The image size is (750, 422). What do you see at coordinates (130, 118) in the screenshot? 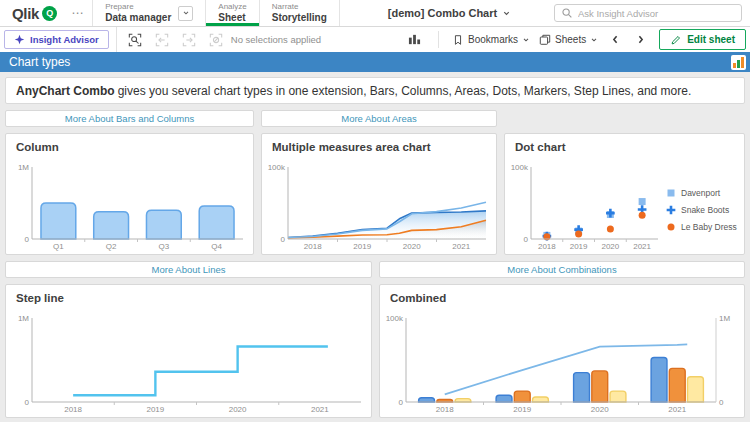
I see `link-more-about-bars-and-columns: More About Bars and Columns` at bounding box center [130, 118].